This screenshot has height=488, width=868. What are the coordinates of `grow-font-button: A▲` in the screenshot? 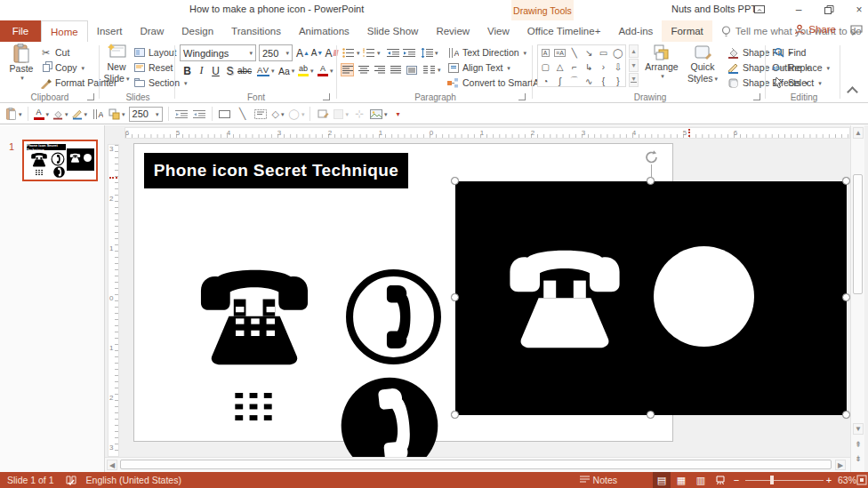 It's located at (302, 53).